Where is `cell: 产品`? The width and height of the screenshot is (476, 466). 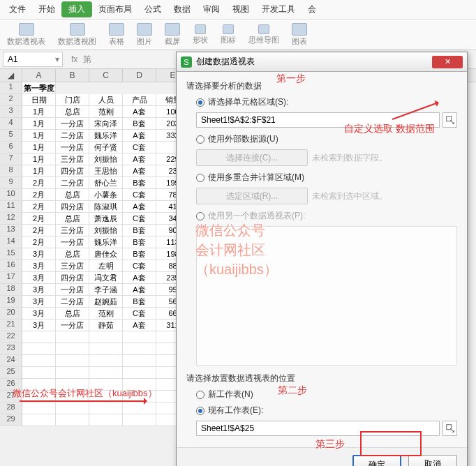
cell: 产品 is located at coordinates (140, 100).